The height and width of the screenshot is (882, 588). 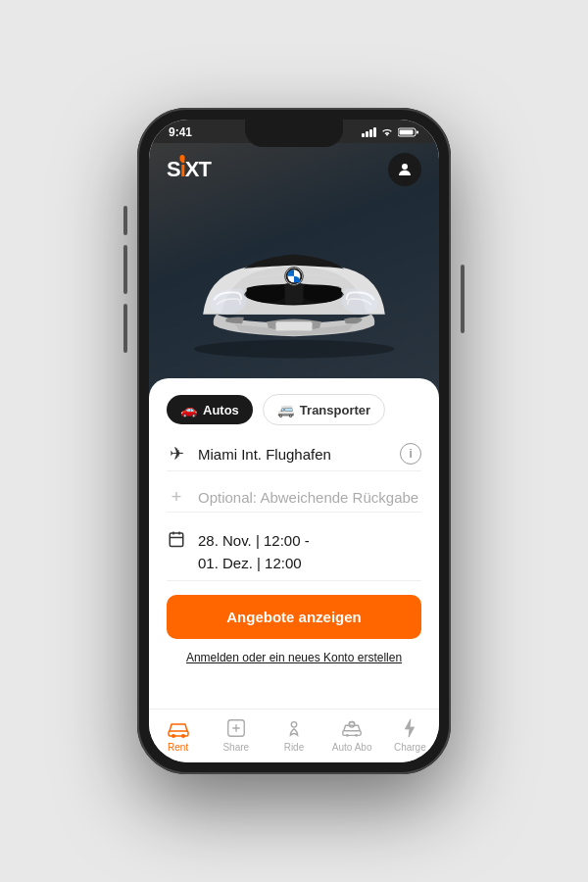 I want to click on phone-notch, so click(x=294, y=133).